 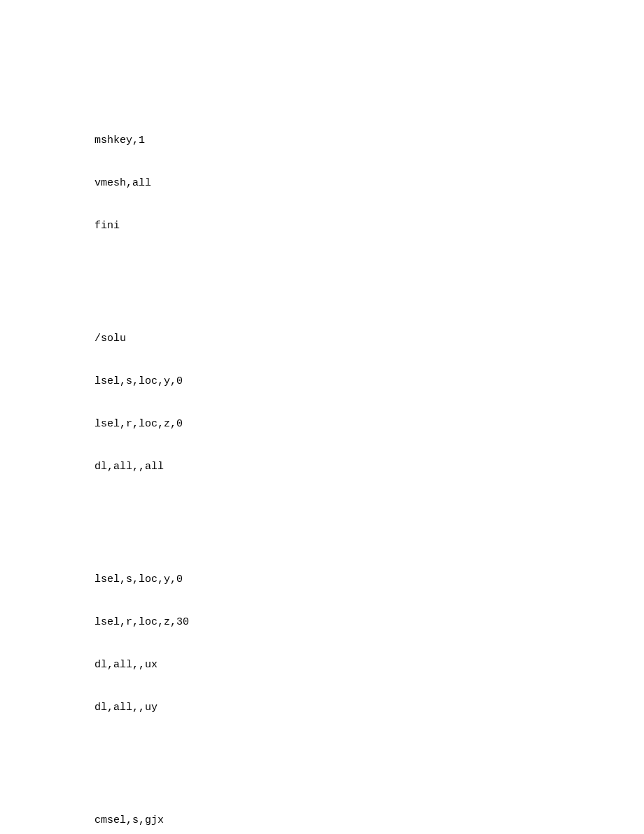 I want to click on code-line: vmesh,all, so click(x=370, y=183).